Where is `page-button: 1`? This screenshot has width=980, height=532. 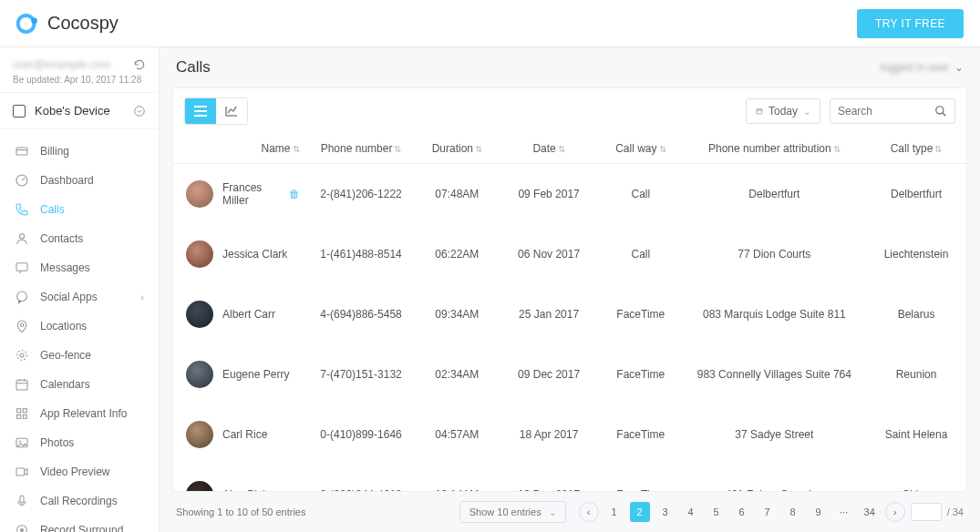 page-button: 1 is located at coordinates (614, 512).